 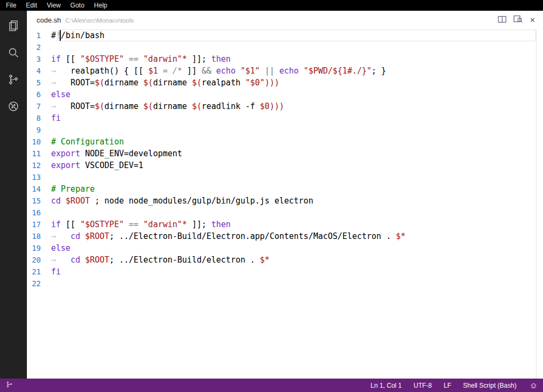 I want to click on line-content: → realpath() { [[ $1 = /* ]] && echo "$1…, so click(x=218, y=71).